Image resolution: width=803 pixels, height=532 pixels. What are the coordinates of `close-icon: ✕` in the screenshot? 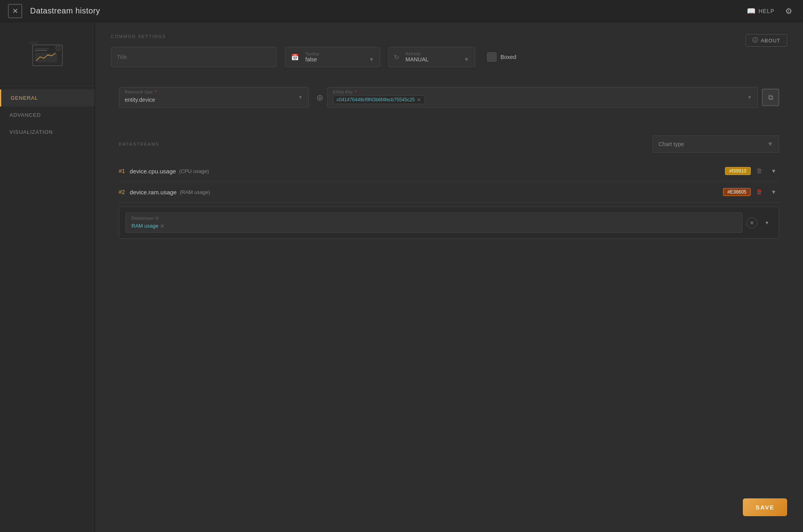 It's located at (15, 11).